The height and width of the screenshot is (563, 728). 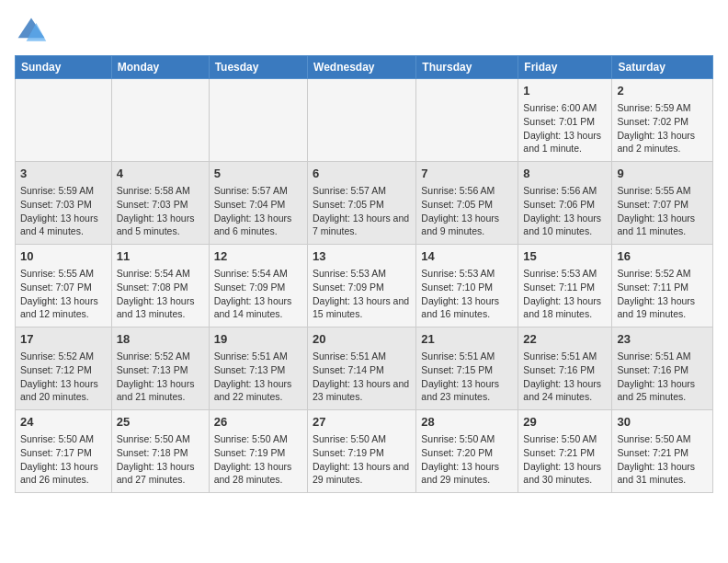 I want to click on day-info: Sunrise: 6:00 AM, so click(x=560, y=108).